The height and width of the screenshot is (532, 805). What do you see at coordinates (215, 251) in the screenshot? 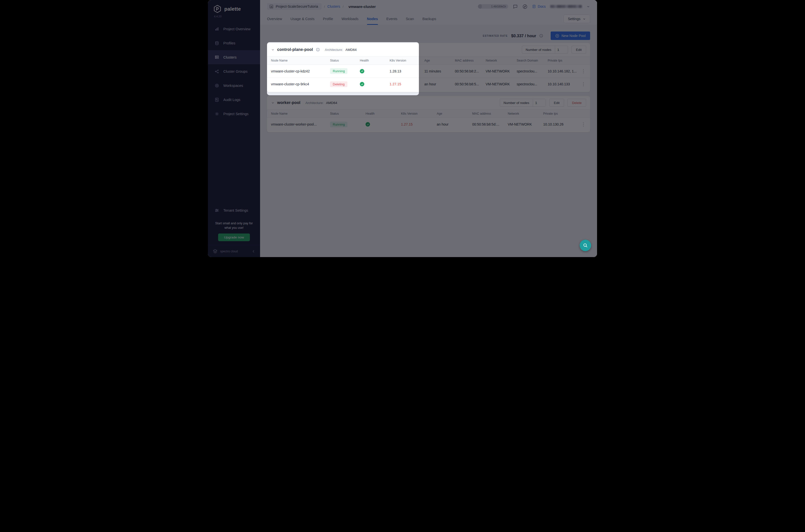
I see `spectro-cloud-logo-icon` at bounding box center [215, 251].